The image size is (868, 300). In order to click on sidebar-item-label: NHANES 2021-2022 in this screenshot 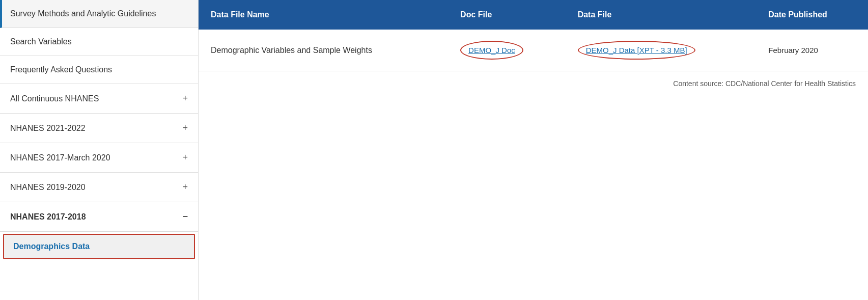, I will do `click(48, 128)`.